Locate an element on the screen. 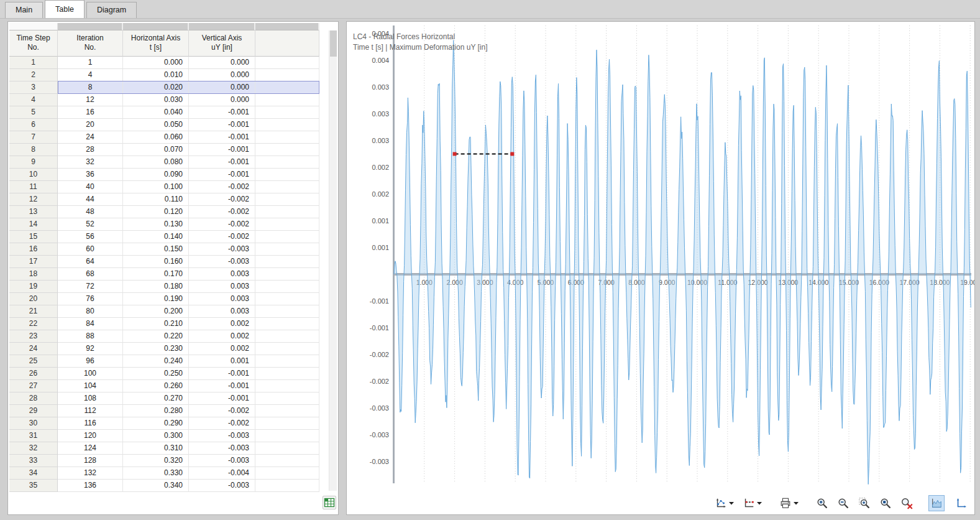 The height and width of the screenshot is (520, 980). table-row: 18680.1700.003 is located at coordinates (164, 274).